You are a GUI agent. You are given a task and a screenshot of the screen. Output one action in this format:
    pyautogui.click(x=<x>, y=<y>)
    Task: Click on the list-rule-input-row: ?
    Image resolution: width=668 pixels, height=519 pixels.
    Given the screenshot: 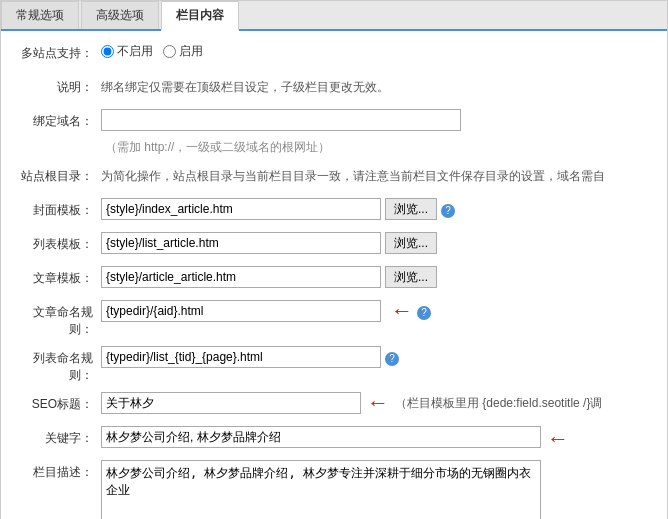 What is the action you would take?
    pyautogui.click(x=250, y=357)
    